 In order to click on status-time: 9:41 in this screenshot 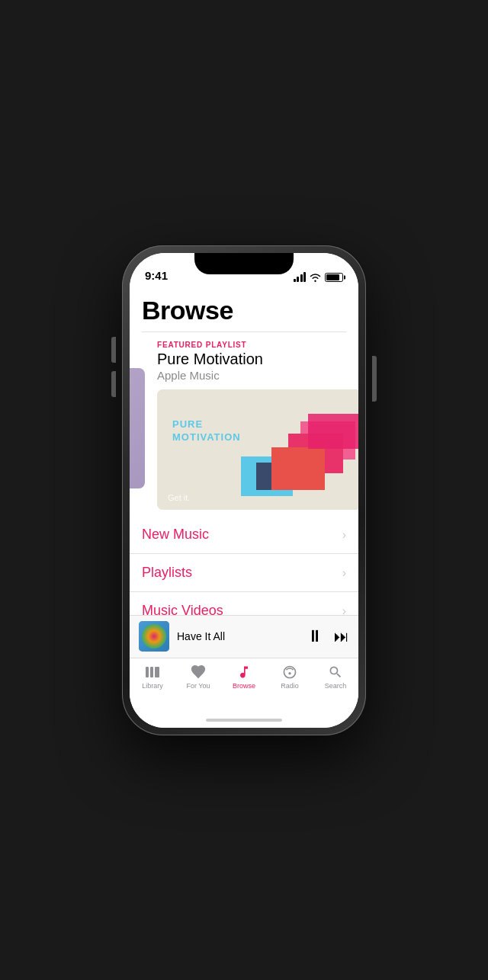, I will do `click(156, 276)`.